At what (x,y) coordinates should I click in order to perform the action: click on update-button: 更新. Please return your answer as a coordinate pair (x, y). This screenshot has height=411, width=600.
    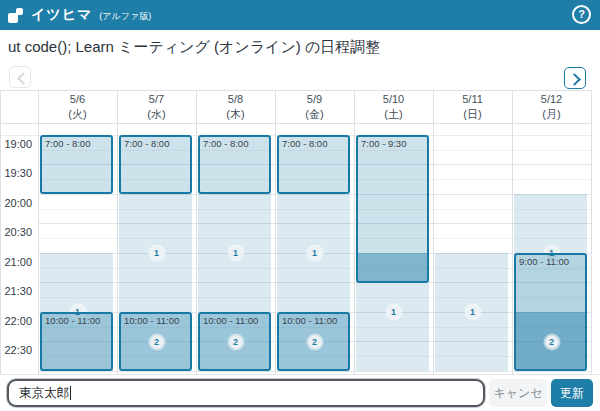
    Looking at the image, I should click on (572, 393).